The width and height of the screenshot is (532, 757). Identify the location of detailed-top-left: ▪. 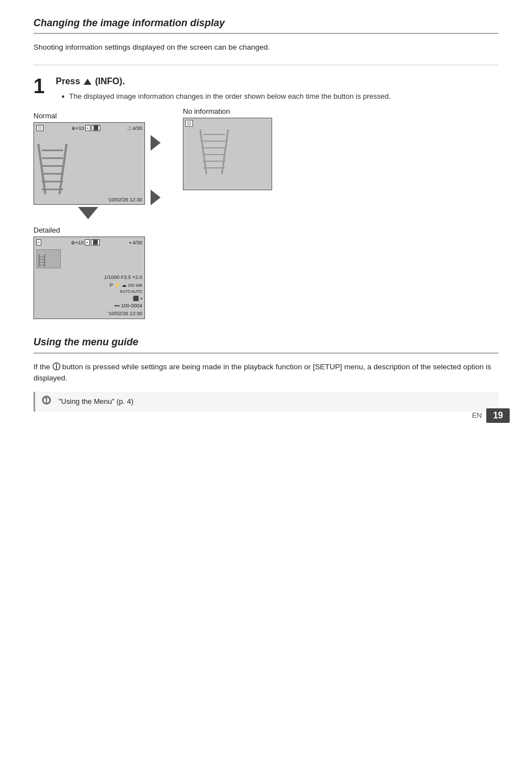
(39, 242).